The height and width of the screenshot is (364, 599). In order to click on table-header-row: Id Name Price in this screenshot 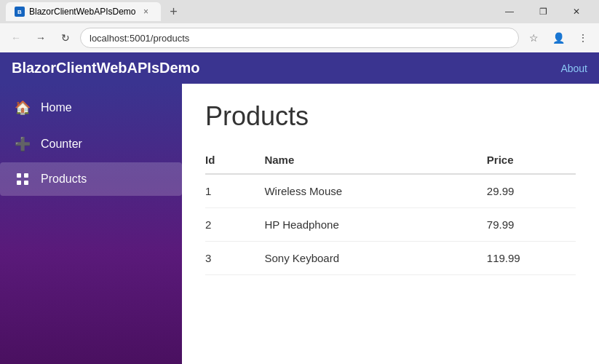, I will do `click(390, 160)`.